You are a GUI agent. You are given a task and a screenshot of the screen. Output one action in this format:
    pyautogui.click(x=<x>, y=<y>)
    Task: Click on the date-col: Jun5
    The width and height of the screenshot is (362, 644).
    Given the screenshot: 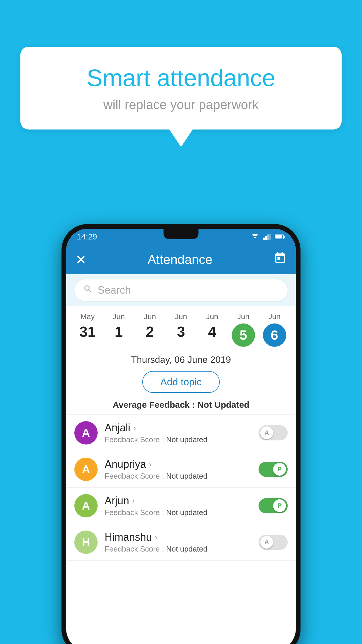 What is the action you would take?
    pyautogui.click(x=243, y=330)
    